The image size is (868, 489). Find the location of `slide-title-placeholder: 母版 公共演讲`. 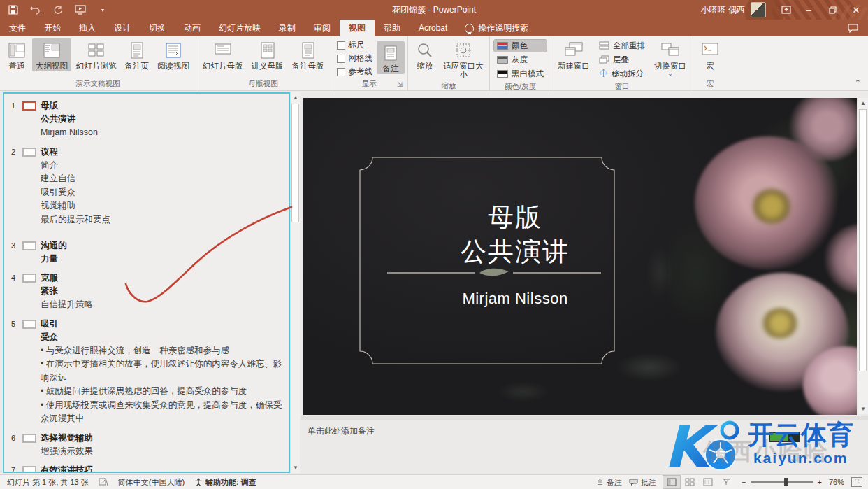

slide-title-placeholder: 母版 公共演讲 is located at coordinates (515, 234).